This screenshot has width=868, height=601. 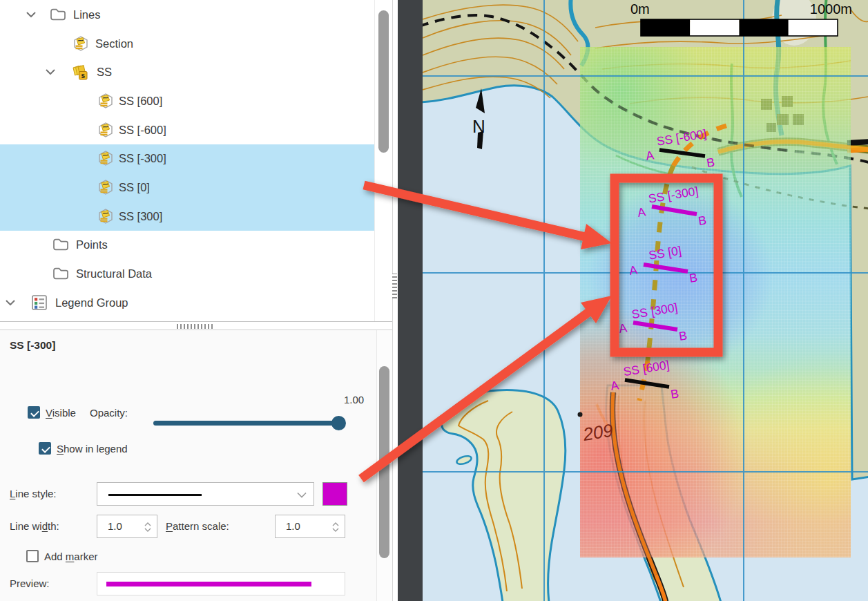 I want to click on properties-title: SS [-300], so click(x=32, y=345).